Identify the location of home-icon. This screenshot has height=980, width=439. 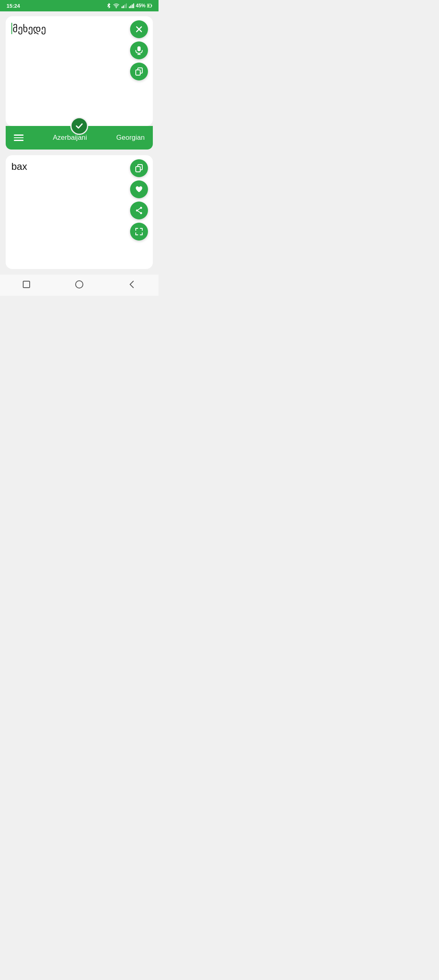
(79, 284).